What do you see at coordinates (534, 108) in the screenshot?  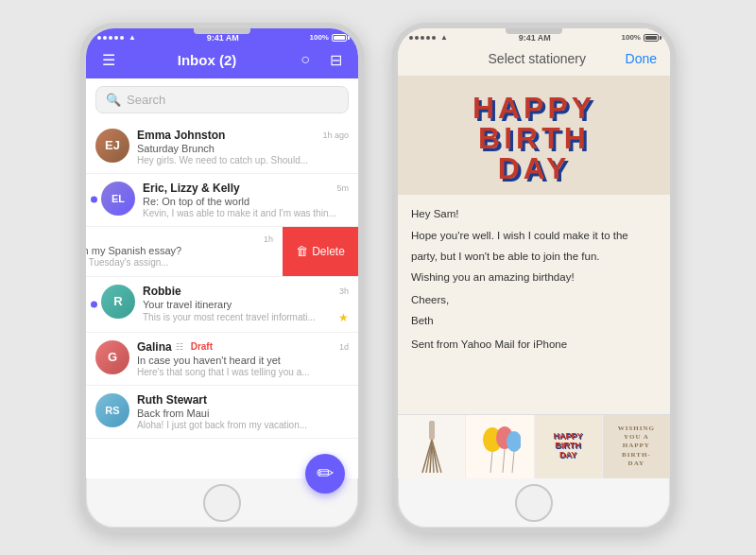 I see `birthday-line1: HAPPY` at bounding box center [534, 108].